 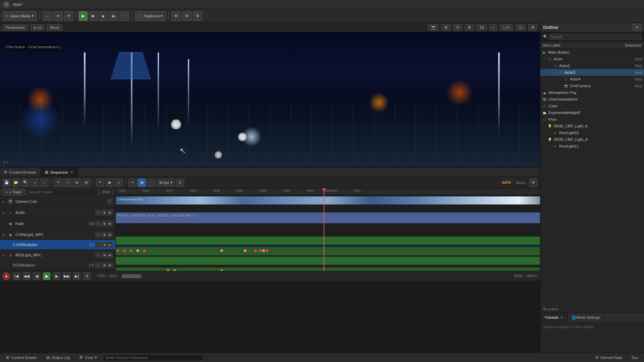 I want to click on toolbar-stop: ■, so click(x=103, y=16).